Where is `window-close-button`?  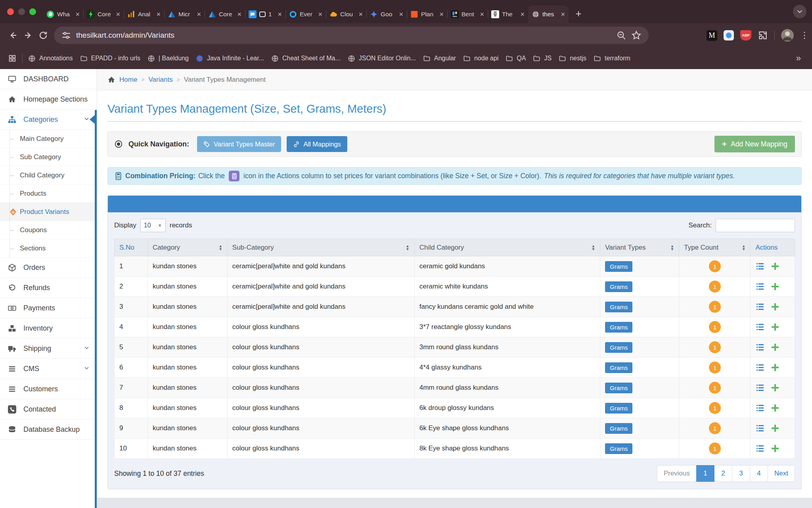 window-close-button is located at coordinates (10, 12).